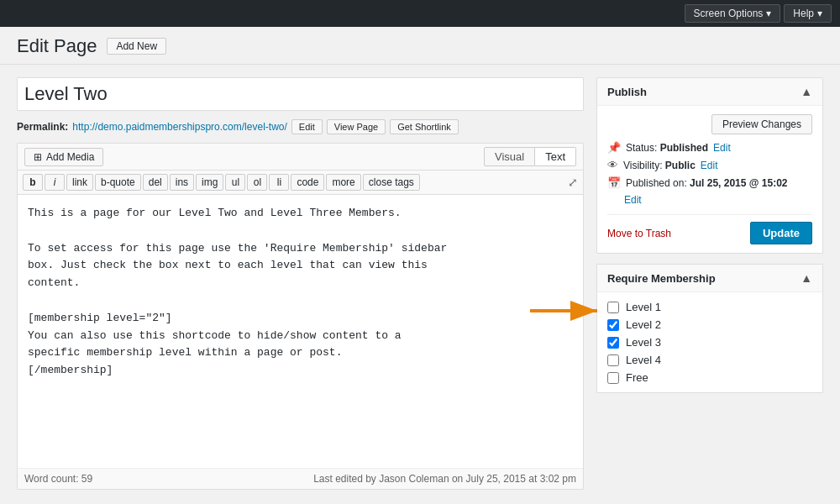 The image size is (840, 504). Describe the element at coordinates (667, 148) in the screenshot. I see `status-label: Status: Published` at that location.